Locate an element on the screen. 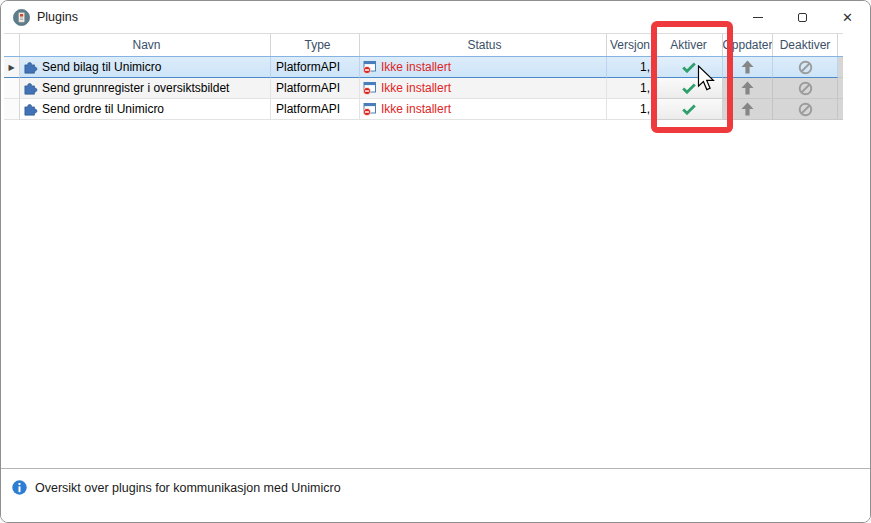 This screenshot has width=871, height=523. table-row: Send grunnregister i oversiktsbildet Pla… is located at coordinates (424, 88).